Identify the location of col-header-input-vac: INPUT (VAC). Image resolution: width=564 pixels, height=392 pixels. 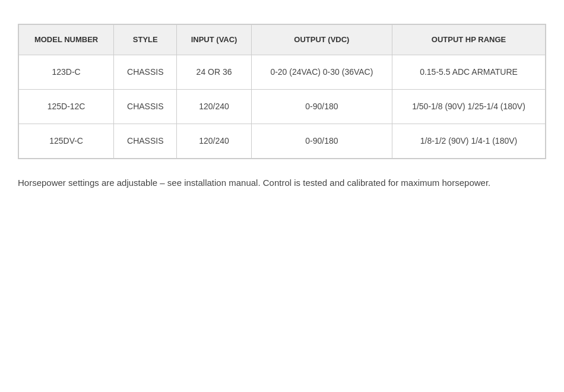
(214, 40).